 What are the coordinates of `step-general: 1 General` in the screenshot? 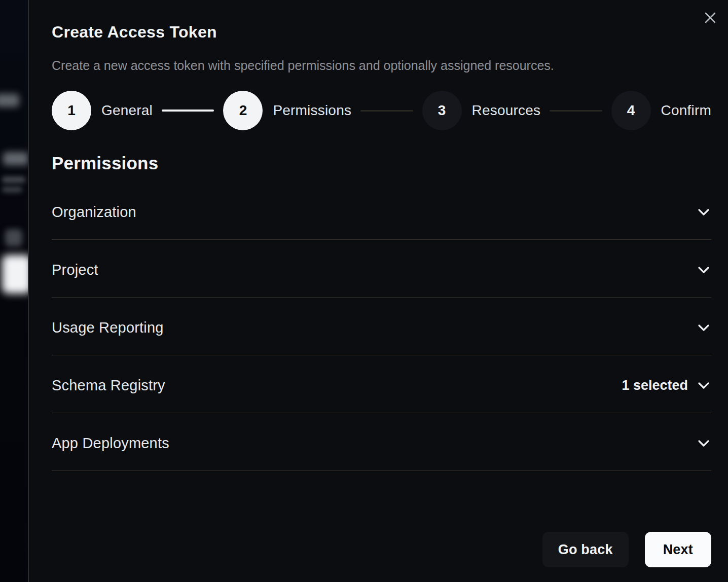 It's located at (102, 111).